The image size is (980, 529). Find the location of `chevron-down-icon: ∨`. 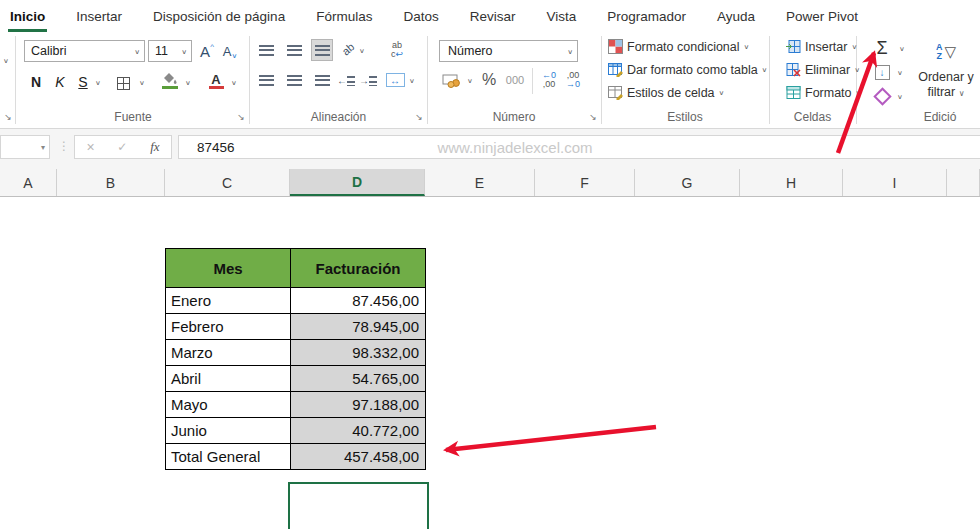

chevron-down-icon: ∨ is located at coordinates (722, 92).